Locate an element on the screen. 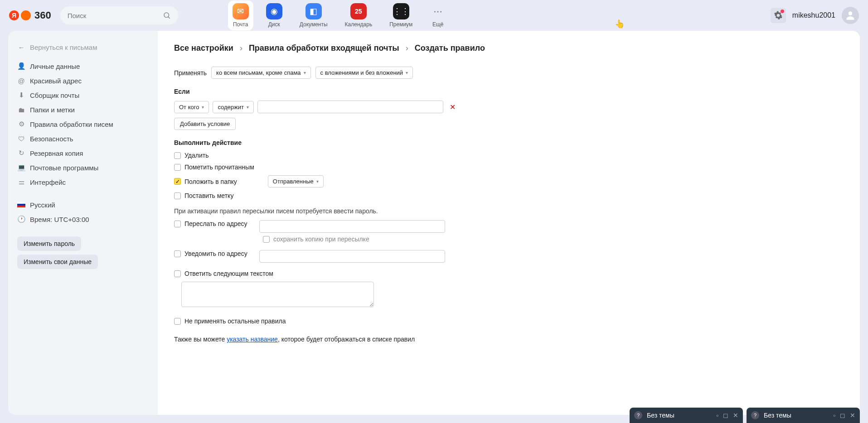  forward-copy-row: сохранить копию при пересылке is located at coordinates (553, 239).